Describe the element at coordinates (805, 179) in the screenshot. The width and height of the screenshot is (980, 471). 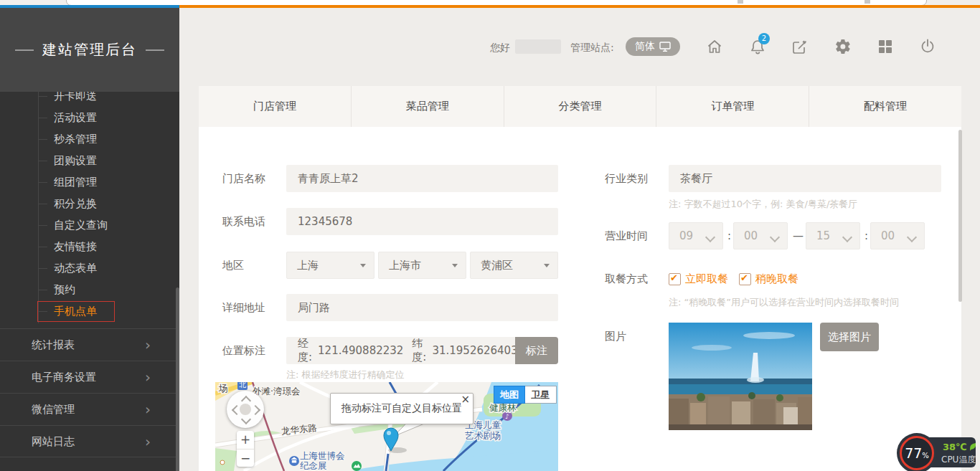
I see `category-input: 茶餐厅` at that location.